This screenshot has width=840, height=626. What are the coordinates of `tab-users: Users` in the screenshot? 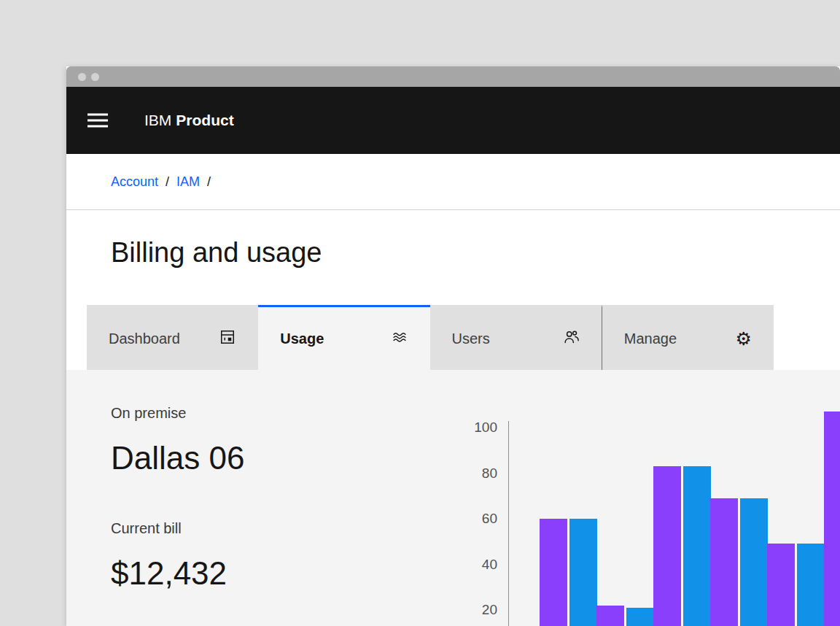 It's located at (516, 337).